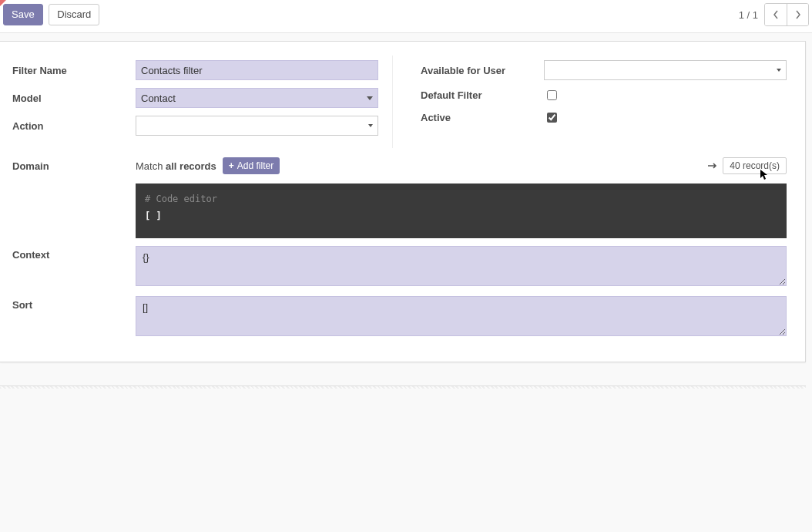 The image size is (812, 532). Describe the element at coordinates (776, 15) in the screenshot. I see `pager-prev-button` at that location.